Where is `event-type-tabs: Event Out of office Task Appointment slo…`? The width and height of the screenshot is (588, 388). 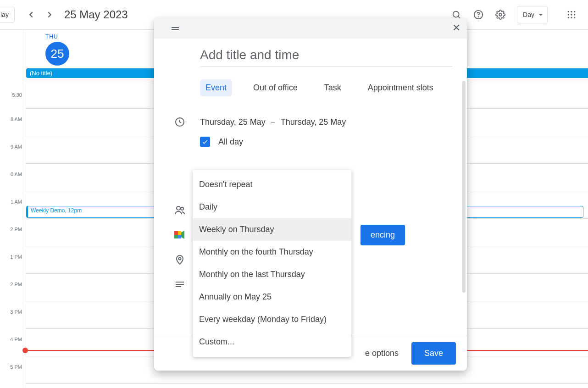 event-type-tabs: Event Out of office Task Appointment slo… is located at coordinates (326, 88).